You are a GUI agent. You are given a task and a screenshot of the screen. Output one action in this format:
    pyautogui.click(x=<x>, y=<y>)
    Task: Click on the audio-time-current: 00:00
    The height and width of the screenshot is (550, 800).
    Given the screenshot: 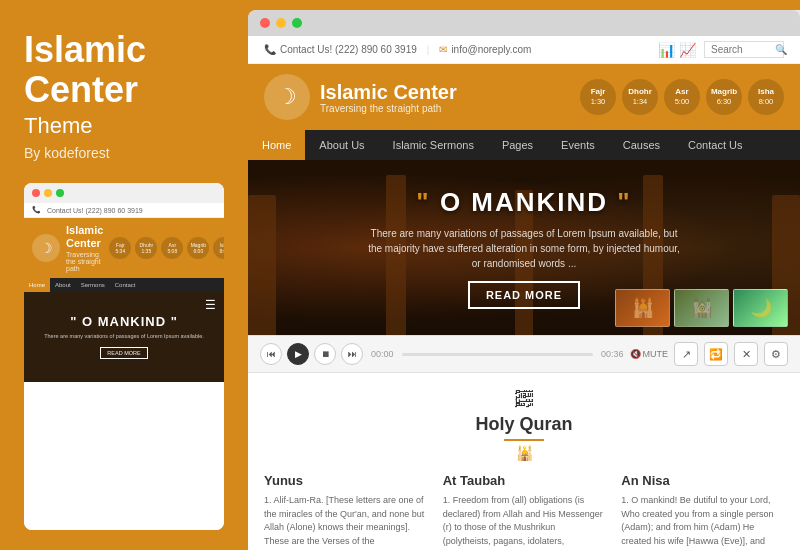 What is the action you would take?
    pyautogui.click(x=382, y=354)
    